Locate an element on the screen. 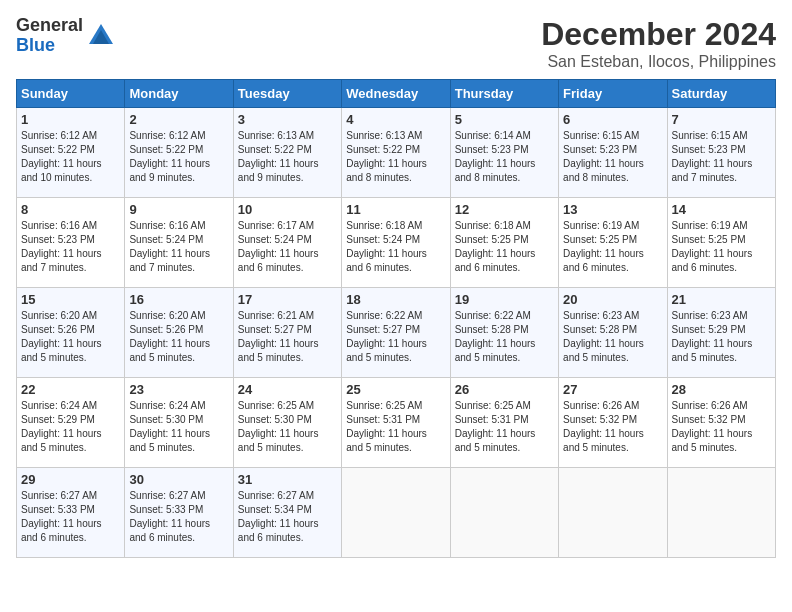 The width and height of the screenshot is (792, 612). sunset-label: Sunset: 5:26 PM is located at coordinates (166, 330).